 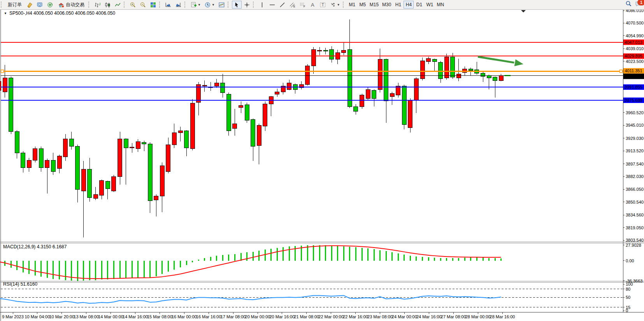 I want to click on tile-windows-button, so click(x=153, y=5).